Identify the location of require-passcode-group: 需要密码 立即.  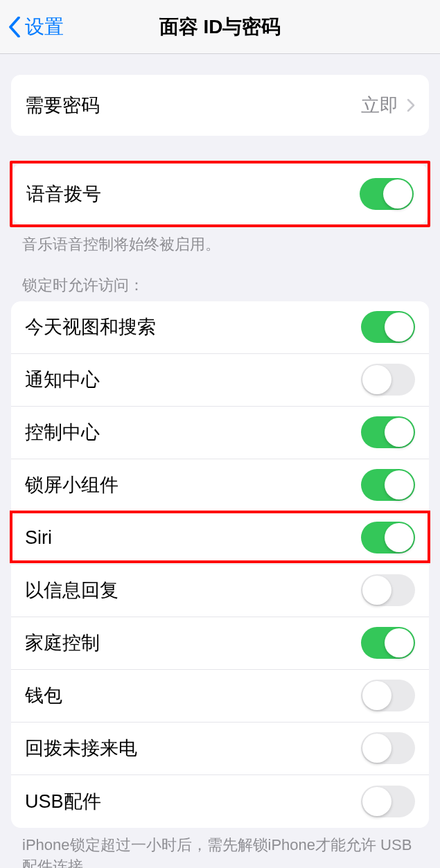
(220, 105).